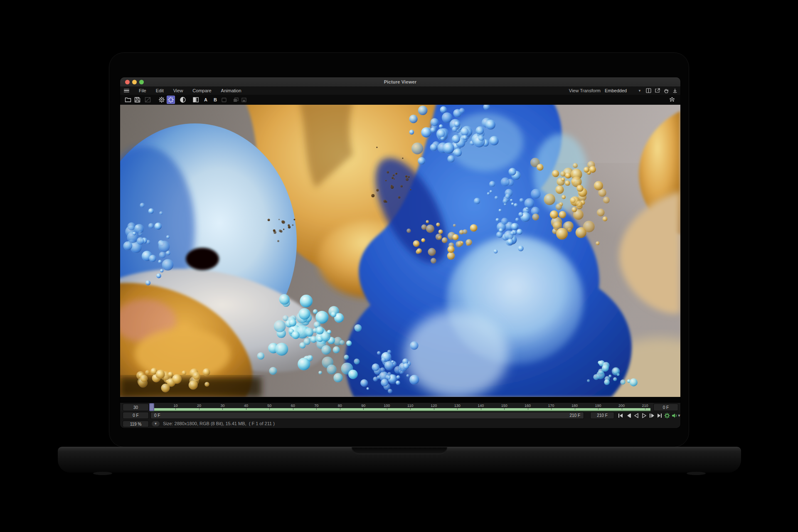  Describe the element at coordinates (178, 91) in the screenshot. I see `menu-view: View` at that location.